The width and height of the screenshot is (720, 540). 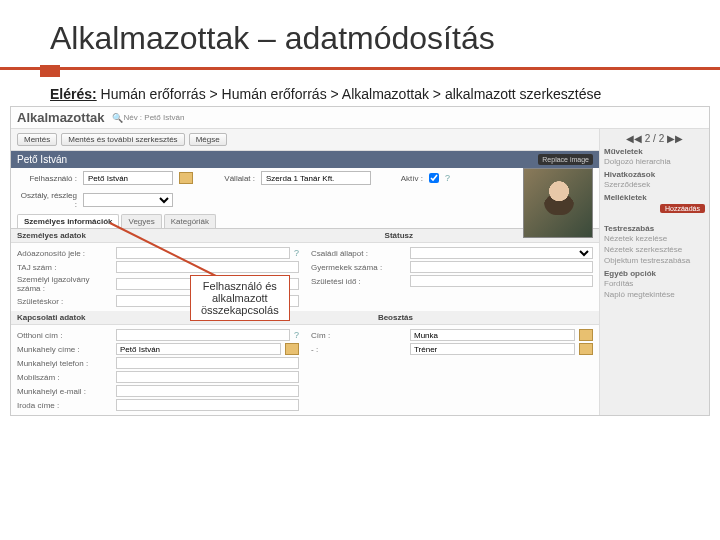 I want to click on children-field, so click(x=502, y=267).